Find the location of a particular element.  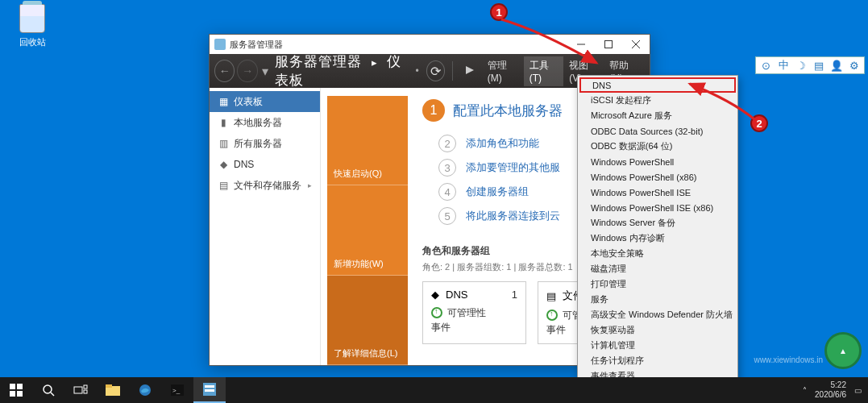

ime-clock-icon: ⊙ is located at coordinates (766, 65).